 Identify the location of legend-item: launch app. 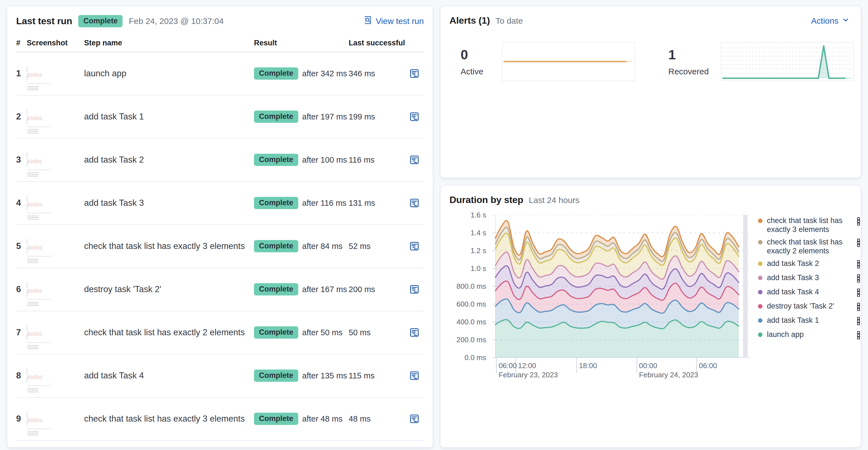
(810, 335).